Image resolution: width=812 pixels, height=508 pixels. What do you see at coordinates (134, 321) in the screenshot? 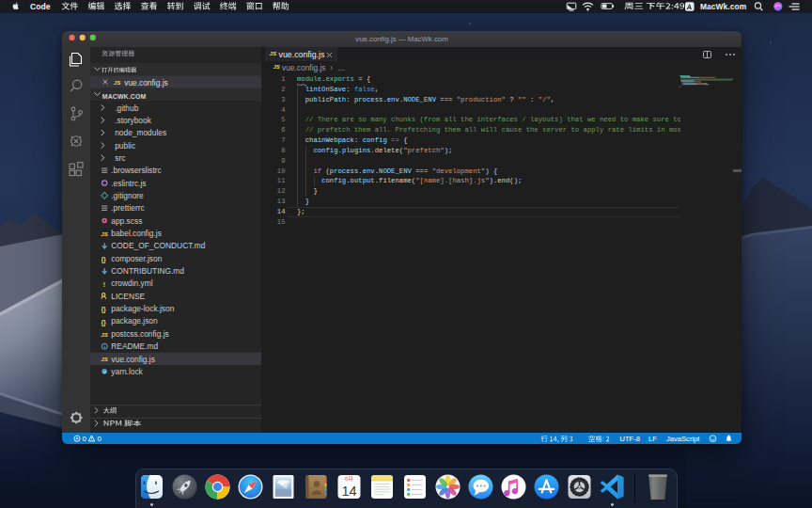
I see `svg-text: package.json` at bounding box center [134, 321].